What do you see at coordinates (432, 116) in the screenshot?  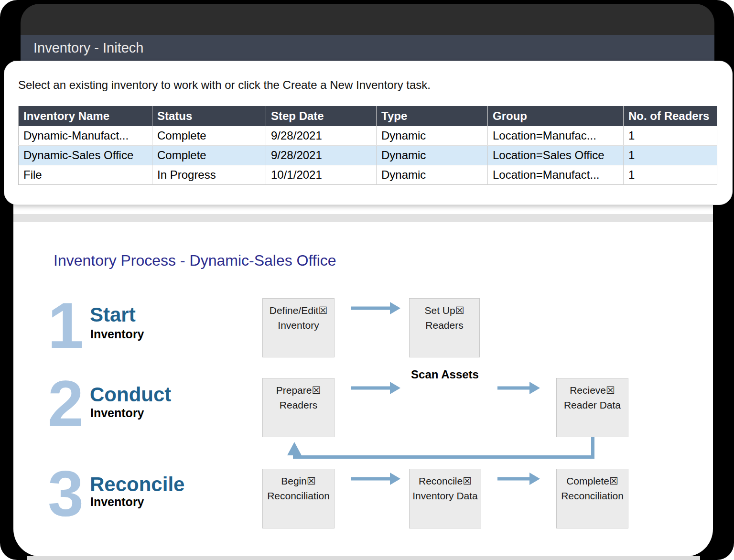 I see `column-header-type: Type` at bounding box center [432, 116].